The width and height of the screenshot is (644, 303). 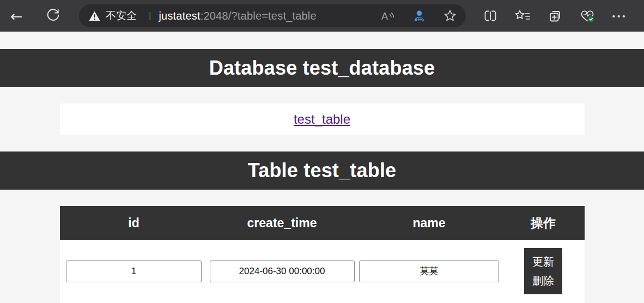 What do you see at coordinates (134, 271) in the screenshot?
I see `id-cell` at bounding box center [134, 271].